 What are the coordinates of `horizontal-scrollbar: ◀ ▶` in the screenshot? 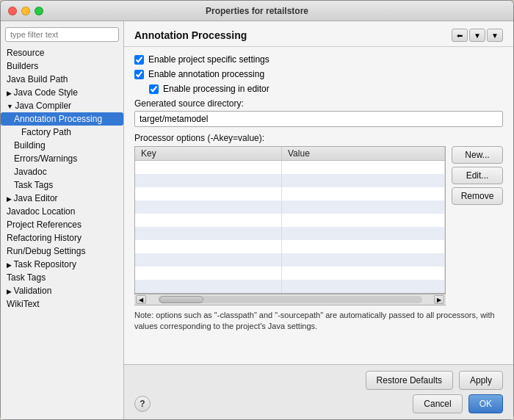 It's located at (290, 300).